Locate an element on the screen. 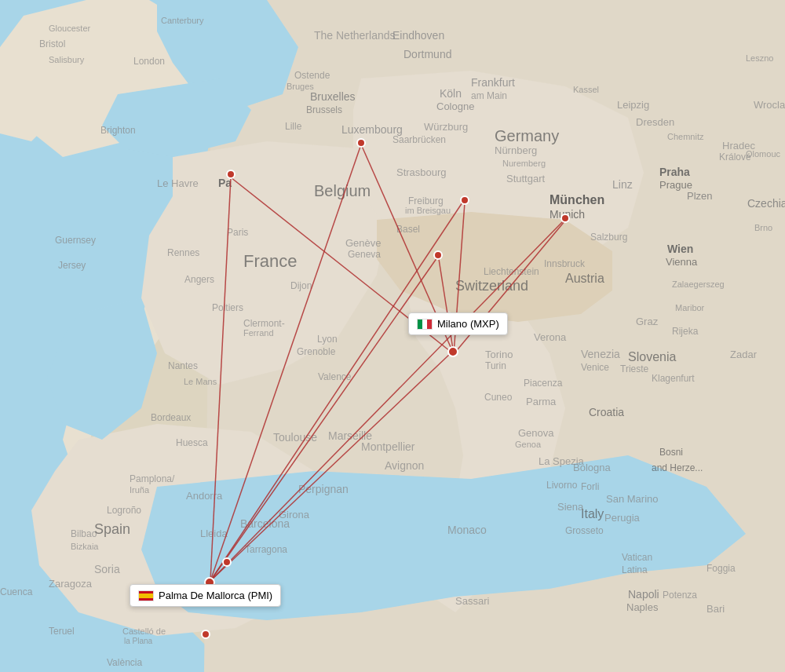  svg-text: Wroclaw is located at coordinates (769, 105).